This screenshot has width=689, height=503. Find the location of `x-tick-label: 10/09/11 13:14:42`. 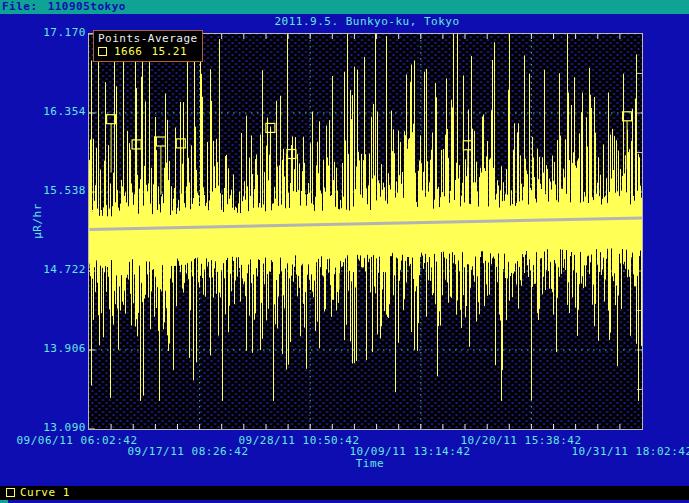

x-tick-label: 10/09/11 13:14:42 is located at coordinates (410, 452).